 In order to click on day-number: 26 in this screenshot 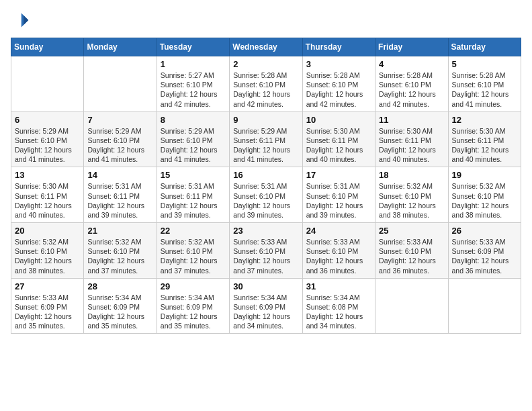, I will do `click(485, 231)`.